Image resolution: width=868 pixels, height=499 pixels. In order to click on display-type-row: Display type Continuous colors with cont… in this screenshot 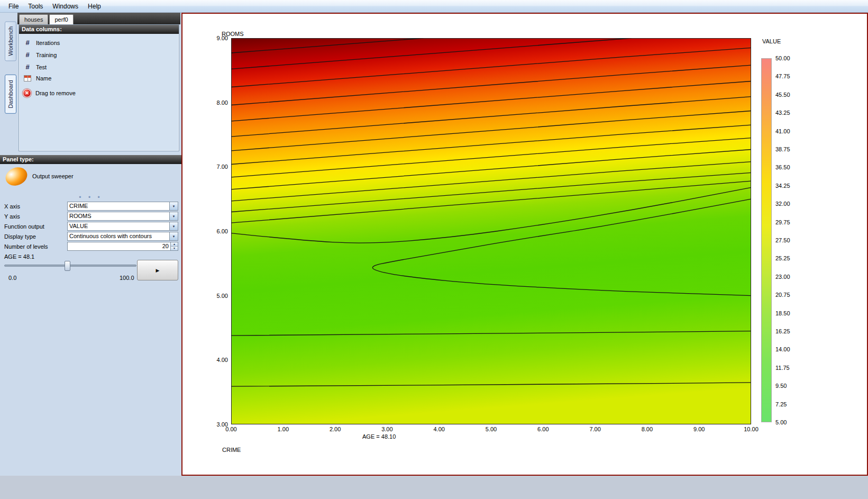, I will do `click(91, 236)`.